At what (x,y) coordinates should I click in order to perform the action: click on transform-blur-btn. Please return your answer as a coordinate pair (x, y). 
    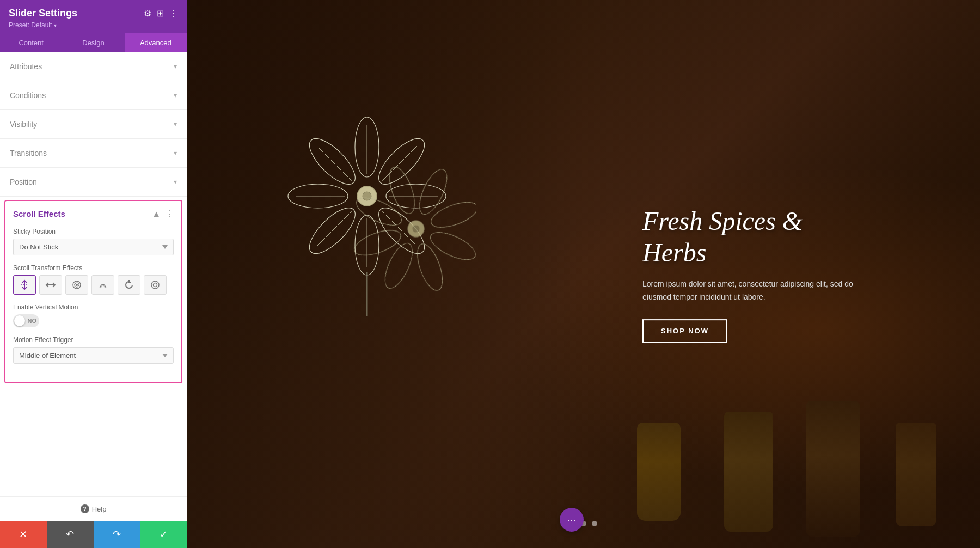
    Looking at the image, I should click on (103, 285).